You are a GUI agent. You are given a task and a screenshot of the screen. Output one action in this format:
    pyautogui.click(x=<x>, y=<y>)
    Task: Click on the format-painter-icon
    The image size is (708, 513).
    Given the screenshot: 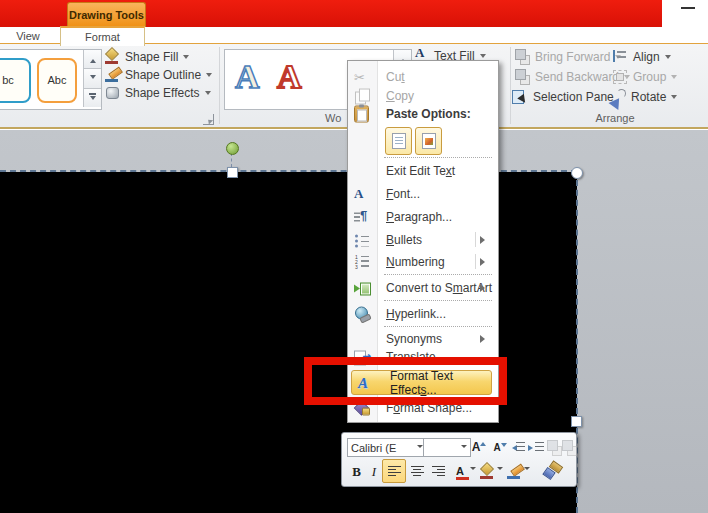 What is the action you would take?
    pyautogui.click(x=552, y=471)
    